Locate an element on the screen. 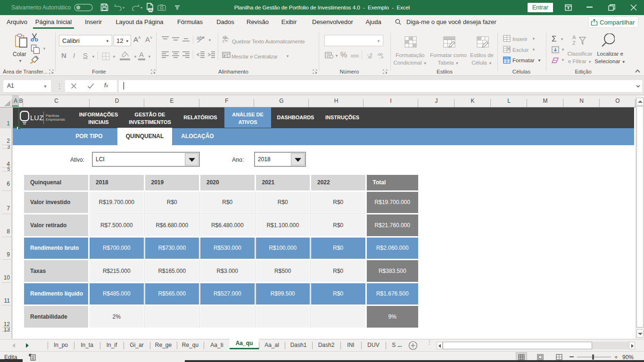 This screenshot has width=644, height=362. svg-text: ab is located at coordinates (199, 38).